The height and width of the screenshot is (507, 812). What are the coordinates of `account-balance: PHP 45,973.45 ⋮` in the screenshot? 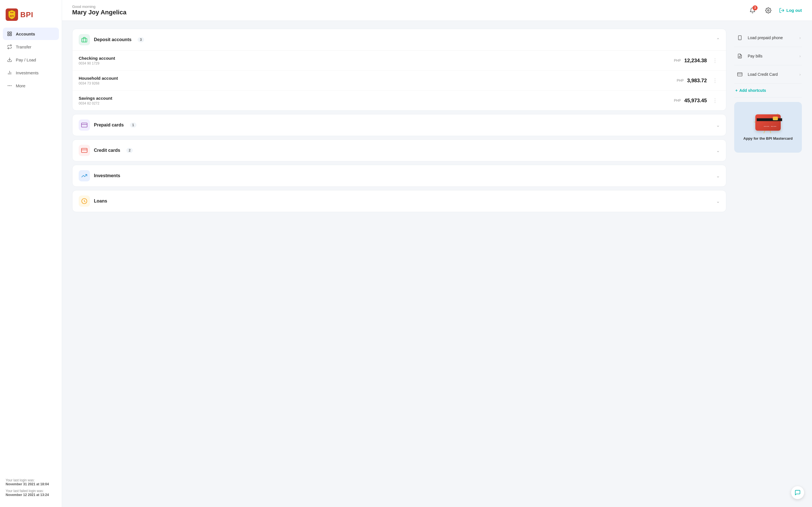 It's located at (697, 101).